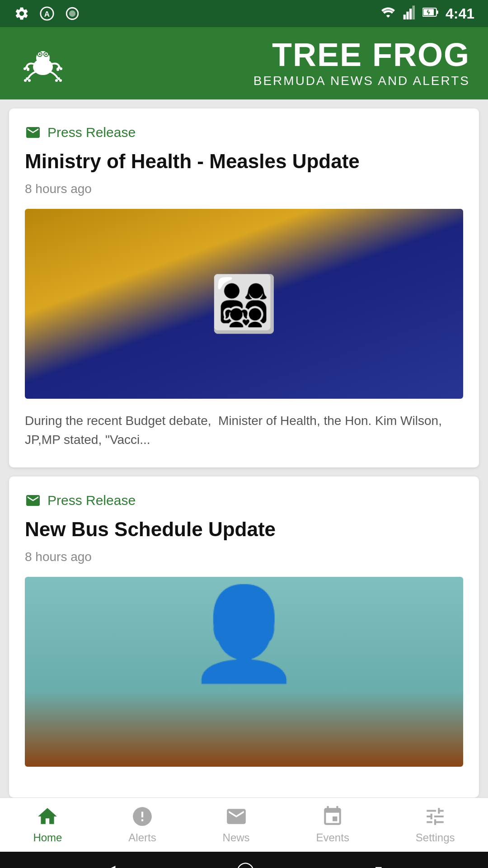 Image resolution: width=488 pixels, height=868 pixels. Describe the element at coordinates (244, 14) in the screenshot. I see `status-bar: A` at that location.